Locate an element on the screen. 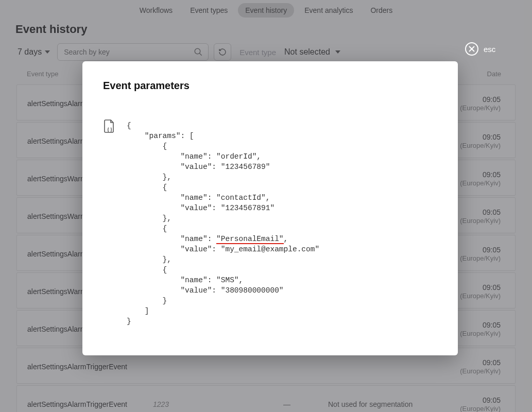 This screenshot has width=532, height=412. modal-close-group: esc is located at coordinates (480, 49).